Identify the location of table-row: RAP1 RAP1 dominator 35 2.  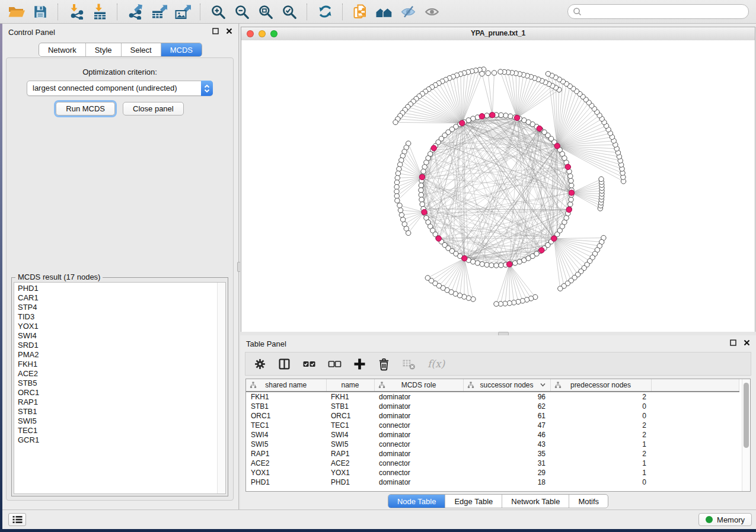
(492, 454).